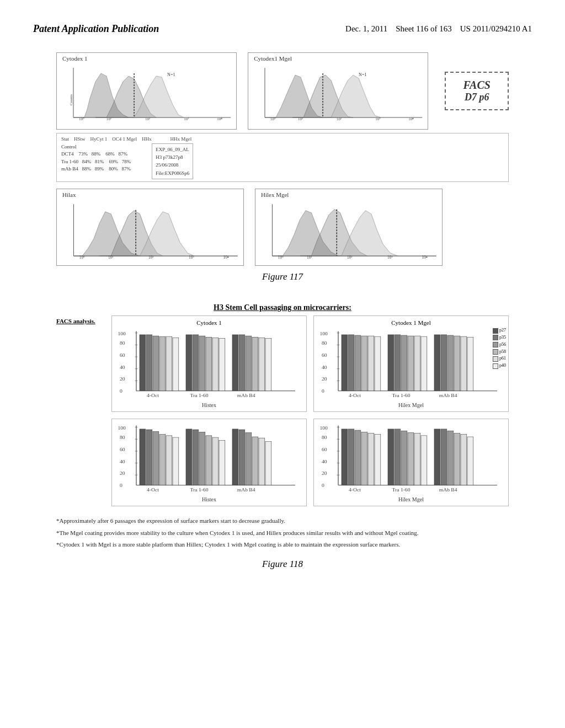  Describe the element at coordinates (282, 533) in the screenshot. I see `notes-section: *Approximately after 6 passages the expr…` at that location.